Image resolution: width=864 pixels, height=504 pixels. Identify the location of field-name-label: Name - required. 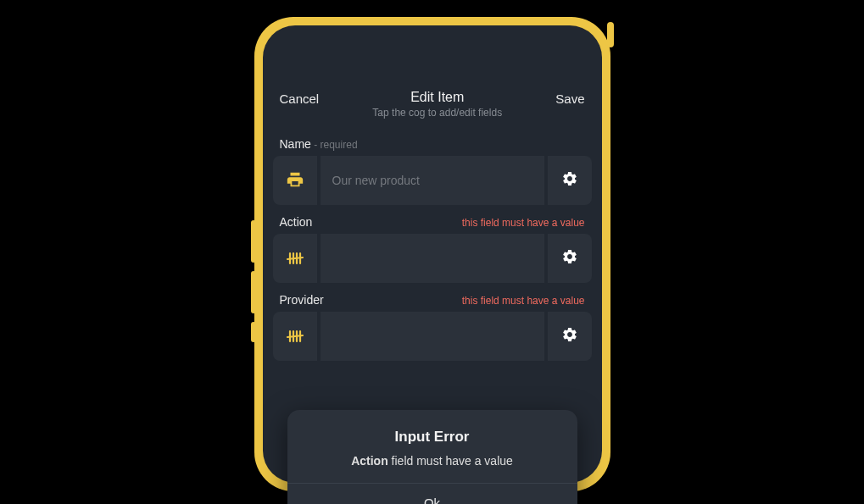
(319, 144).